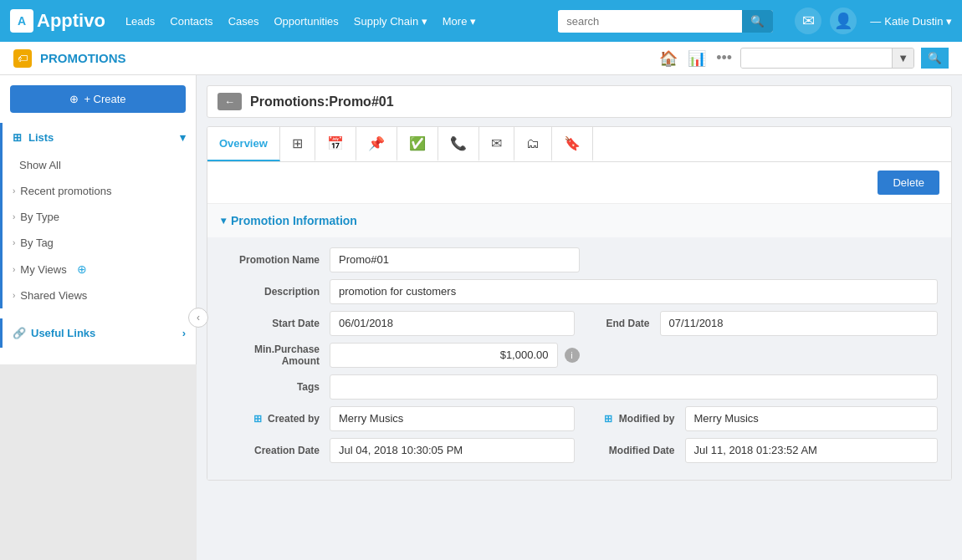  I want to click on nav-opportunities: Opportunities, so click(306, 22).